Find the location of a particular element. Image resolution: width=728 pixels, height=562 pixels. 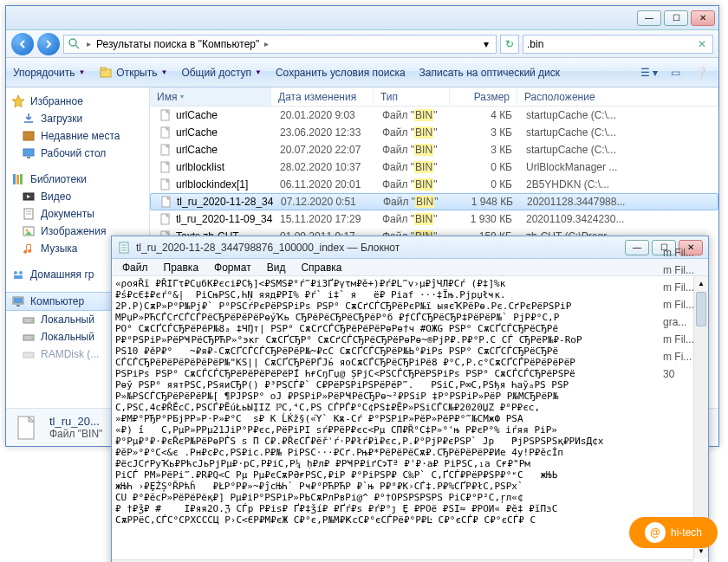

col-name: Имя▾ is located at coordinates (211, 97).